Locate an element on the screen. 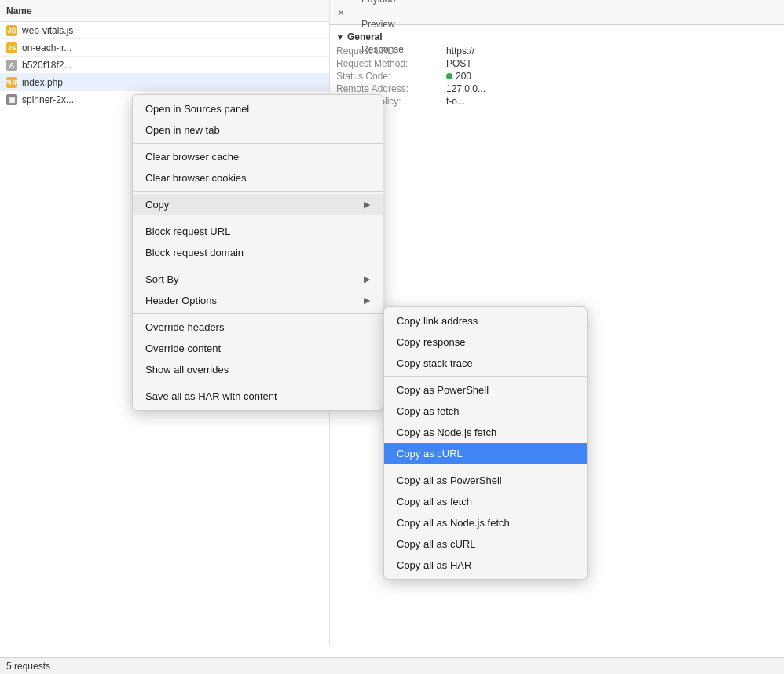 This screenshot has width=784, height=674. submenu-item: Copy as cURL is located at coordinates (485, 454).